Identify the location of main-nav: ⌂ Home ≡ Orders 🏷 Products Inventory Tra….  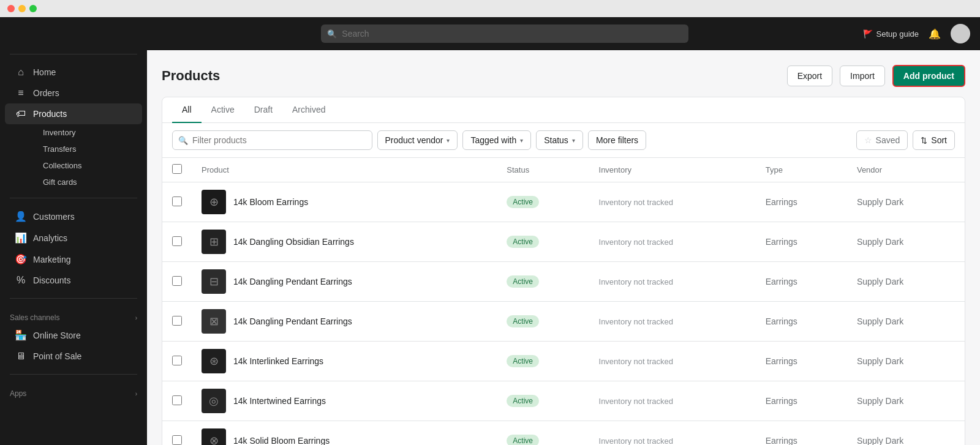
(74, 126).